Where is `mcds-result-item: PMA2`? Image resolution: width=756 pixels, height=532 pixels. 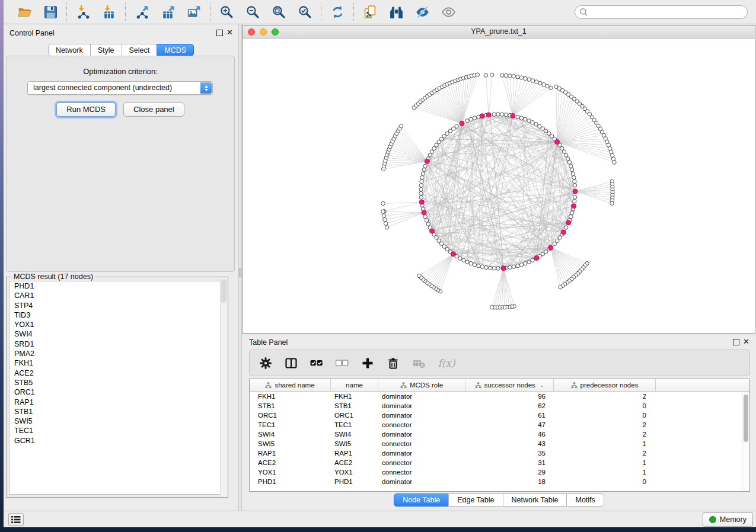 mcds-result-item: PMA2 is located at coordinates (117, 354).